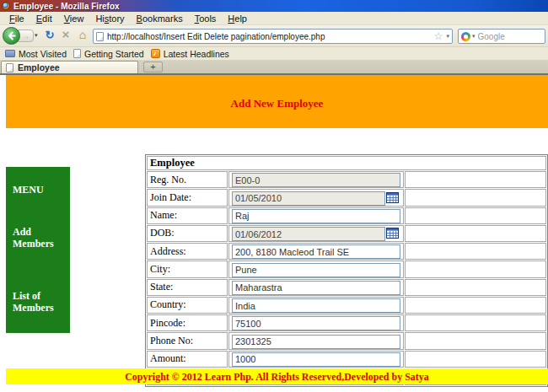  Describe the element at coordinates (274, 19) in the screenshot. I see `menu-bar: FileEditViewHistoryBookmarksToolsHelp` at that location.